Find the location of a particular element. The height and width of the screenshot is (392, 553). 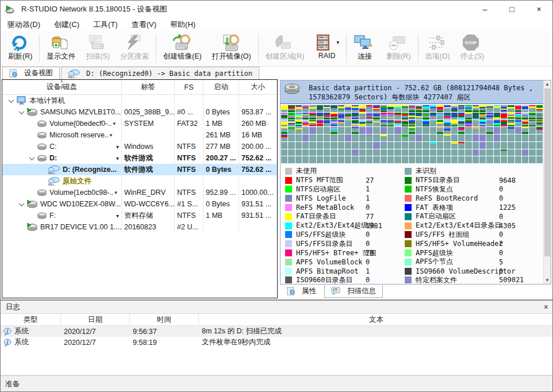

size-cell is located at coordinates (258, 227).